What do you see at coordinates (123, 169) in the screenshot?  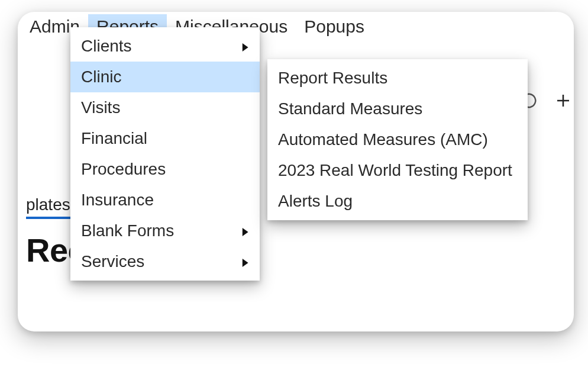 I see `menu-item-label: Procedures` at bounding box center [123, 169].